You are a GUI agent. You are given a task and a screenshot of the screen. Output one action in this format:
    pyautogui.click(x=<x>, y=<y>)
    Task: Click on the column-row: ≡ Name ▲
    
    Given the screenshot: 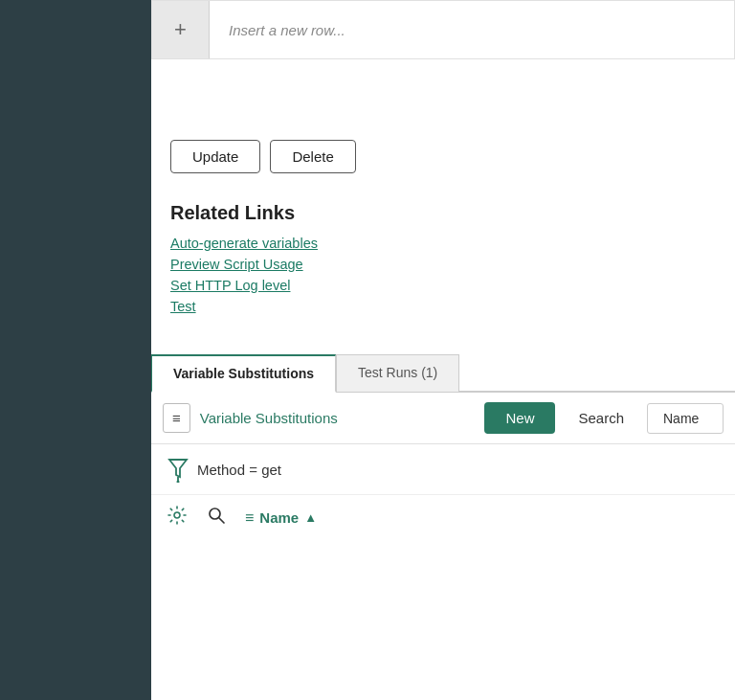 What is the action you would take?
    pyautogui.click(x=443, y=517)
    